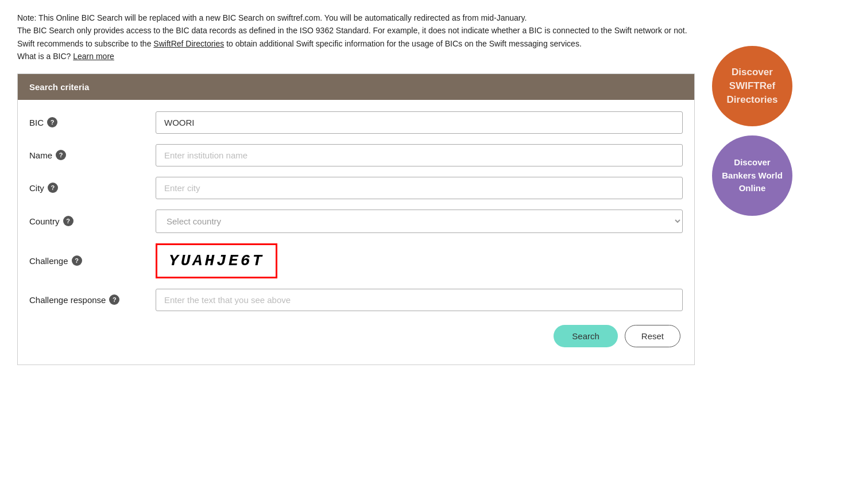 The image size is (855, 504). I want to click on challenge-response-row: Challenge response ?, so click(356, 300).